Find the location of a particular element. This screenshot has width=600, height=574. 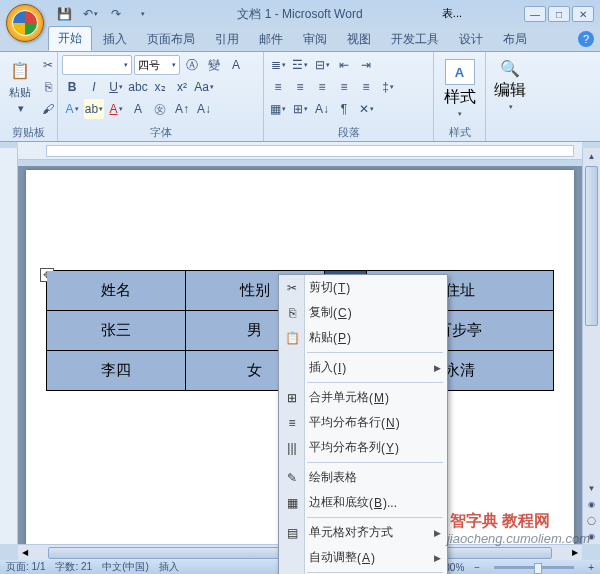

ctx-borders-shading: ▦边框和底纹(B)... is located at coordinates (363, 502).